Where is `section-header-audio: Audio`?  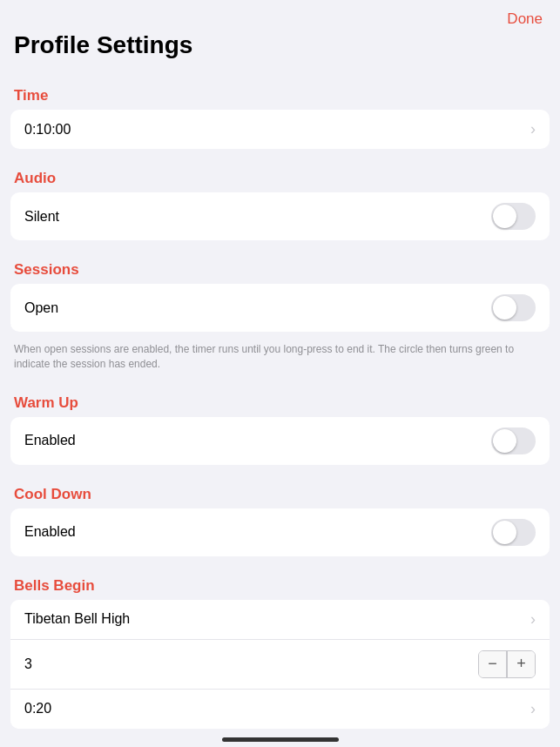
section-header-audio: Audio is located at coordinates (280, 174).